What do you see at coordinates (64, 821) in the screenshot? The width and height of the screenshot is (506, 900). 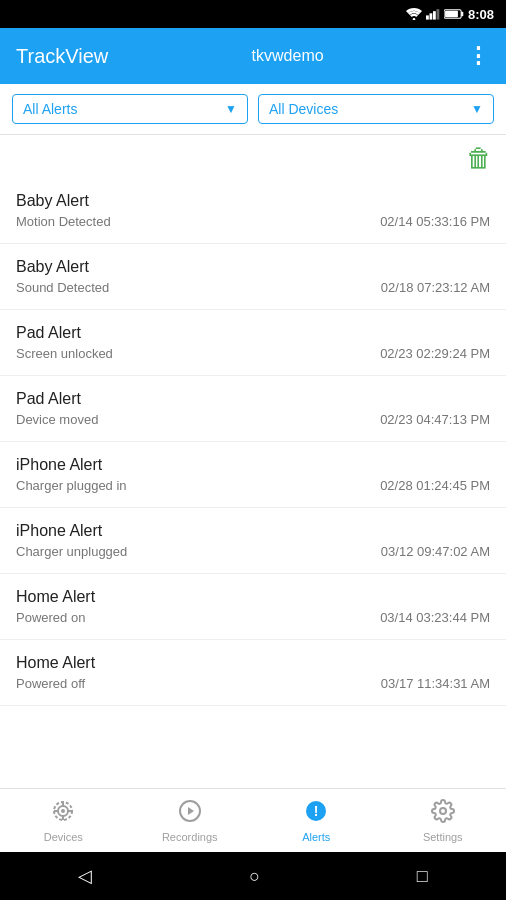 I see `nav-item-devices: Devices` at bounding box center [64, 821].